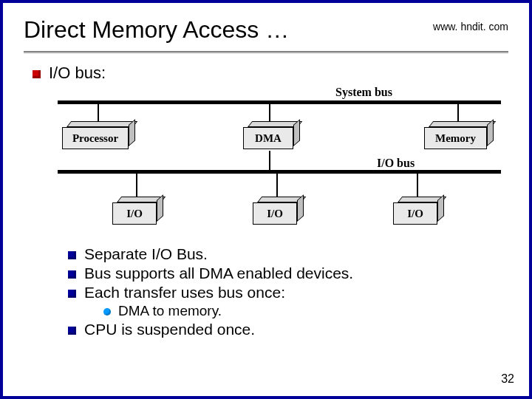  I want to click on conn-proc-sysbus, so click(98, 113).